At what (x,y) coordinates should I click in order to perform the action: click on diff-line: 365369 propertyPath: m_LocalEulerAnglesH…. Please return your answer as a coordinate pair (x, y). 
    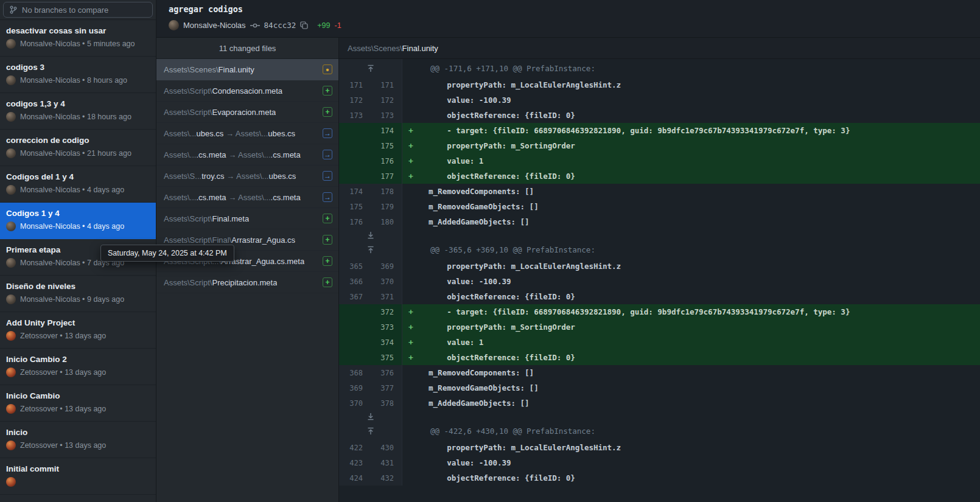
    Looking at the image, I should click on (660, 267).